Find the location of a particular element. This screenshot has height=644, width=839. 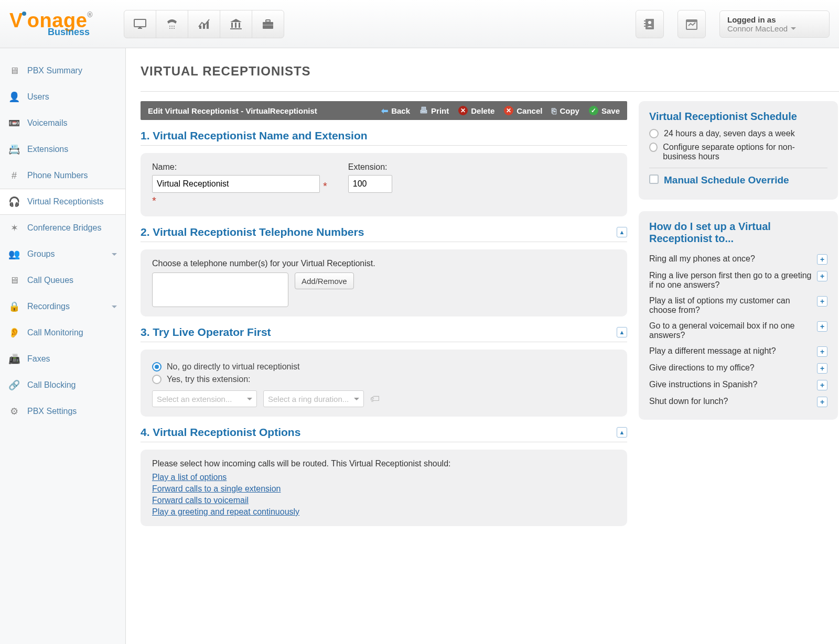

schedule-opt-nonbiz: Configure separate options for non-busin… is located at coordinates (738, 152).